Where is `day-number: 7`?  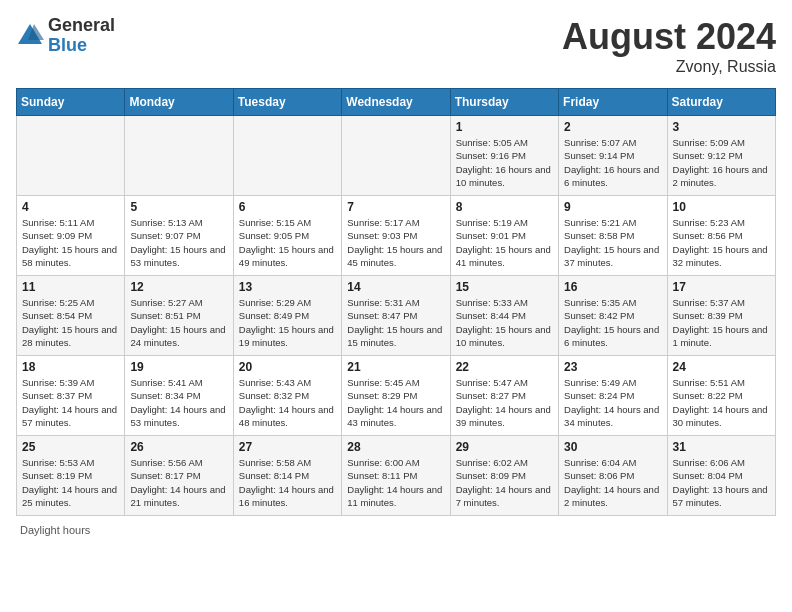 day-number: 7 is located at coordinates (396, 207).